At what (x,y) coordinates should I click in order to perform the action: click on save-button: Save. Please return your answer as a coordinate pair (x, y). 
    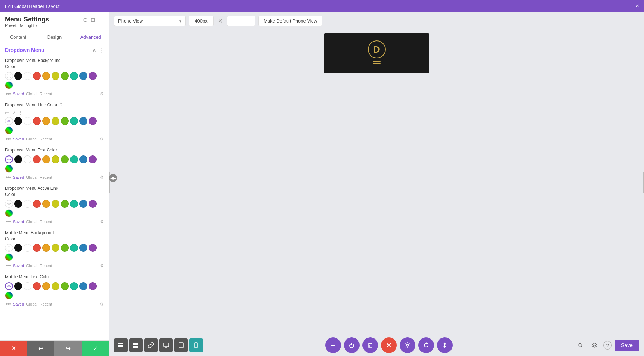
    Looking at the image, I should click on (627, 345).